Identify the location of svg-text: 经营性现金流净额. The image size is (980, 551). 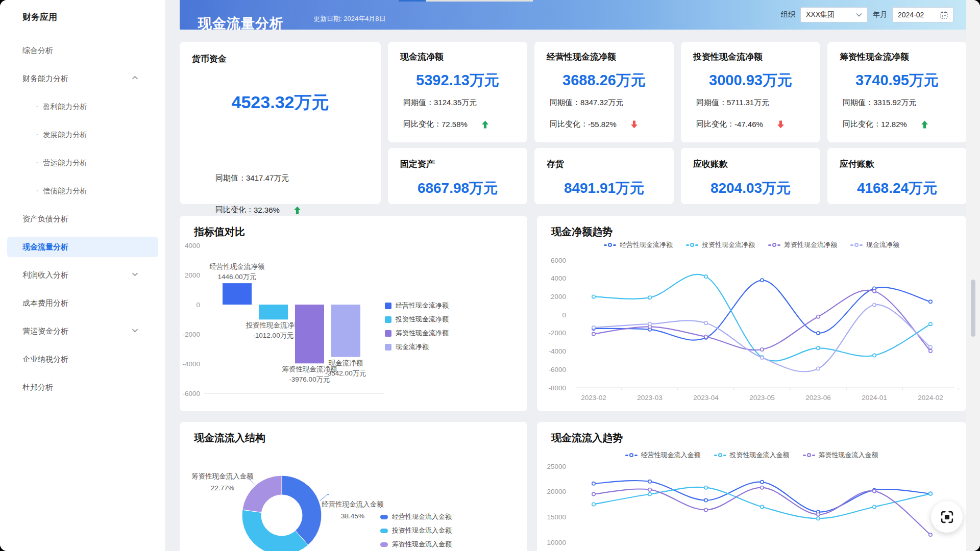
(237, 266).